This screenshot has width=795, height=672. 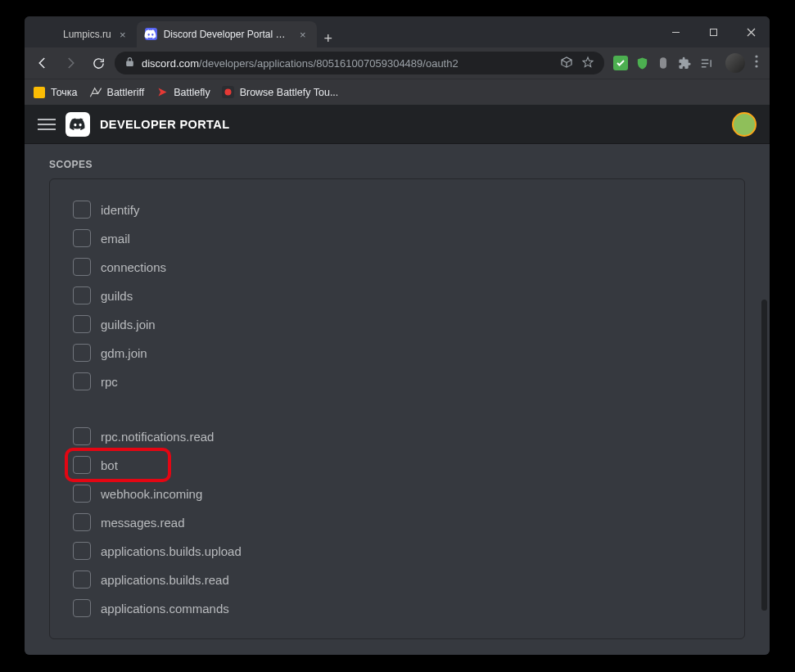 What do you see at coordinates (744, 124) in the screenshot?
I see `user-avatar` at bounding box center [744, 124].